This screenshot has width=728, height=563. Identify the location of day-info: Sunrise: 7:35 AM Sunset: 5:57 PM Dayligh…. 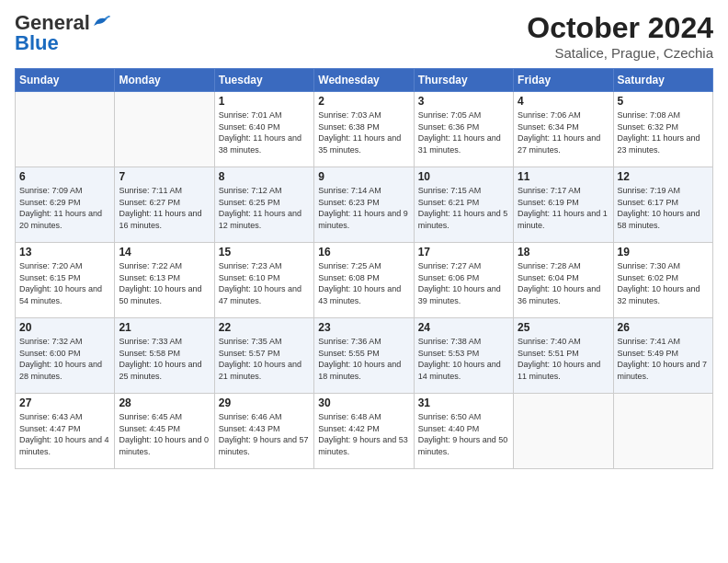
(265, 359).